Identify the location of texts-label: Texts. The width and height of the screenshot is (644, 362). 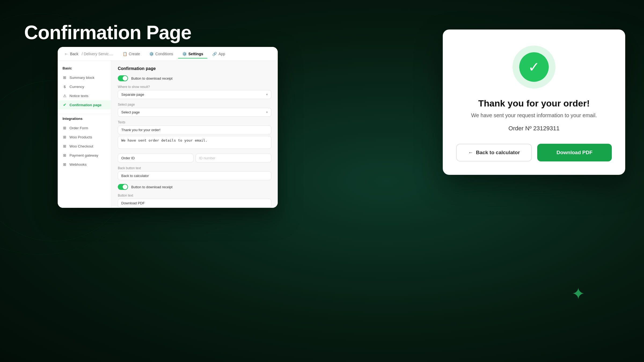
(195, 122).